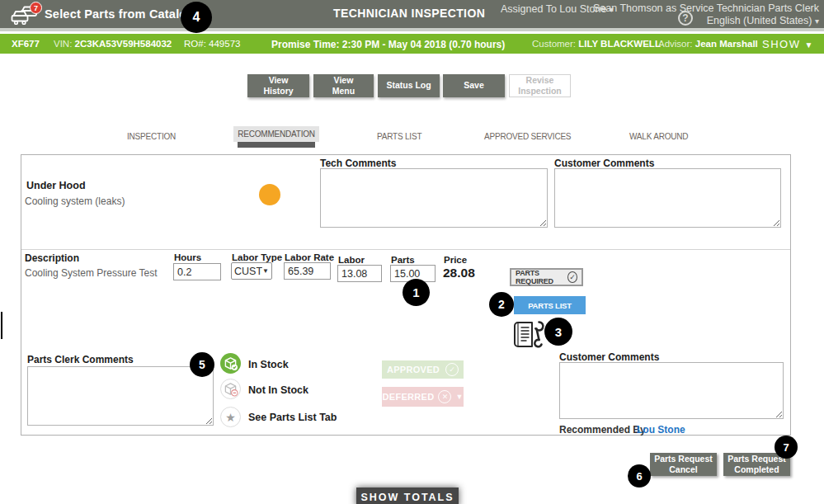 This screenshot has width=824, height=504. I want to click on parts-clerk-comments-textarea, so click(120, 396).